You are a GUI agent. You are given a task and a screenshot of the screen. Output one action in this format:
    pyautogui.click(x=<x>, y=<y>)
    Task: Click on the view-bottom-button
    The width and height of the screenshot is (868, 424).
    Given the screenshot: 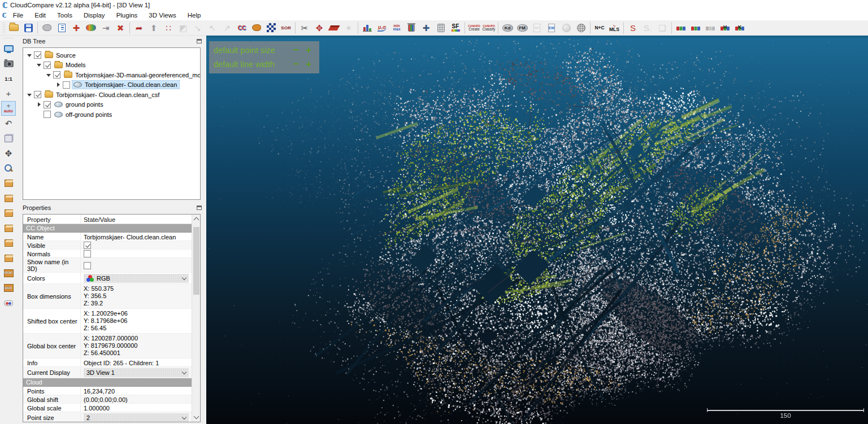 What is the action you would take?
    pyautogui.click(x=8, y=198)
    